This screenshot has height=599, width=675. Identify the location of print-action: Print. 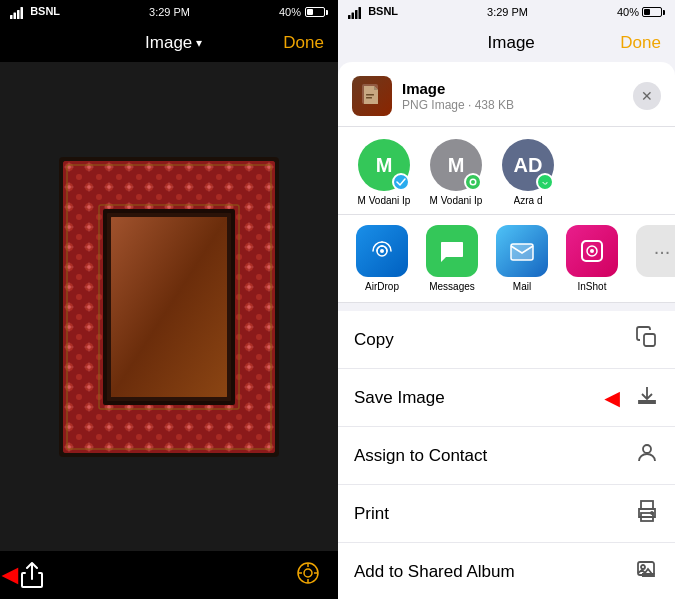
(506, 514).